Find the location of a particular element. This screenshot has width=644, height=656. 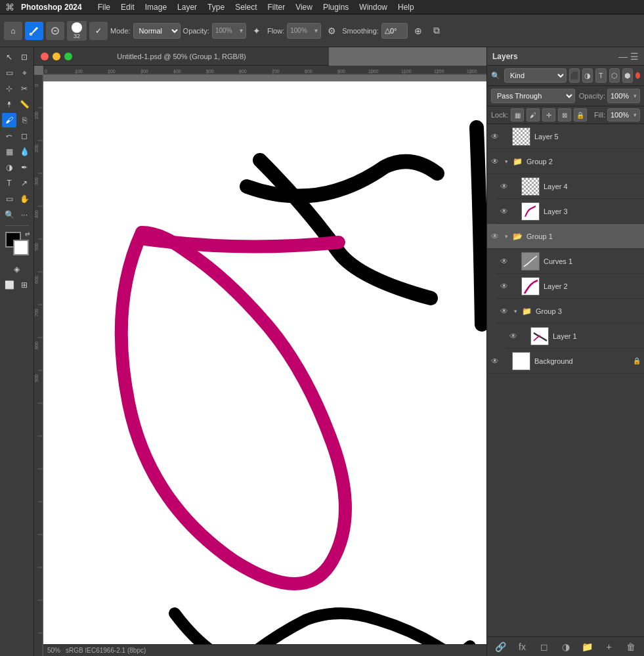

minimize-button is located at coordinates (56, 56).